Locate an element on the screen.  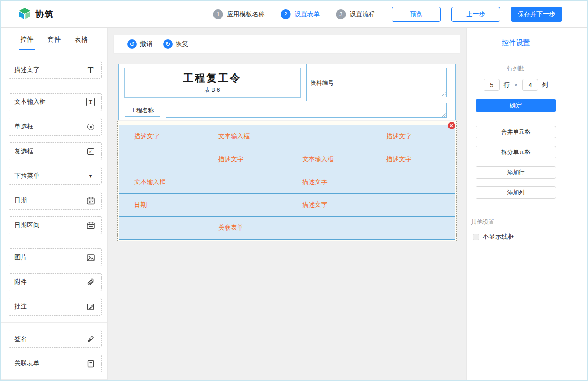
form-title-box: 工程复工令 表 B-6 is located at coordinates (212, 82).